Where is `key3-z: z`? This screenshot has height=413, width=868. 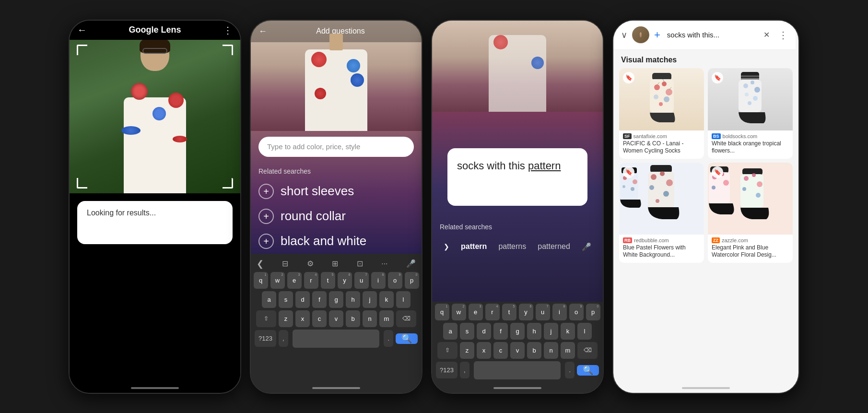
key3-z: z is located at coordinates (467, 350).